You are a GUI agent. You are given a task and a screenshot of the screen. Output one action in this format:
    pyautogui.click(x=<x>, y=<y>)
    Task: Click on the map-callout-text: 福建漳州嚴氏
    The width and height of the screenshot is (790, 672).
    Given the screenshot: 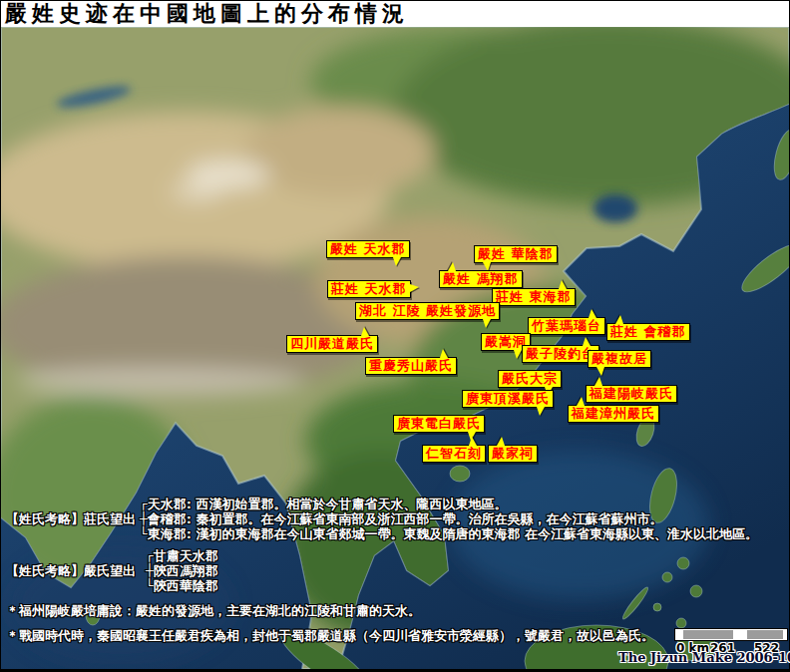 What is the action you would take?
    pyautogui.click(x=613, y=413)
    